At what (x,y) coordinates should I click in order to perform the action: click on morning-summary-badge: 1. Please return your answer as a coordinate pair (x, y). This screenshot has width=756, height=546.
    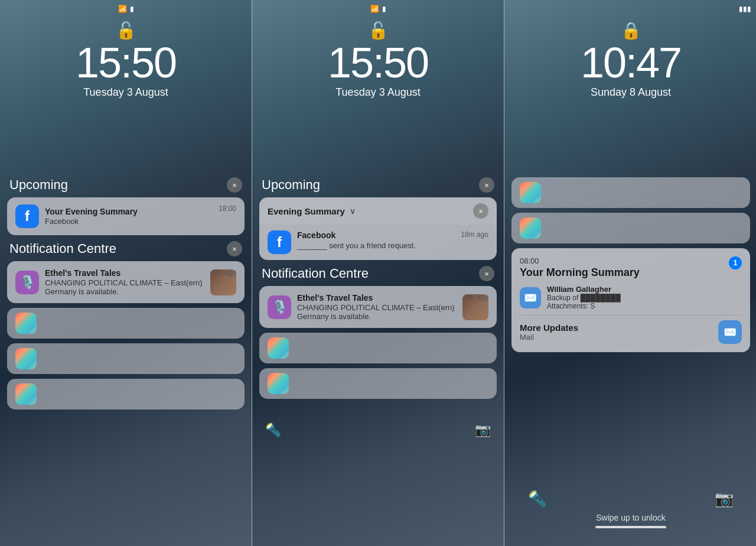
    Looking at the image, I should click on (735, 263).